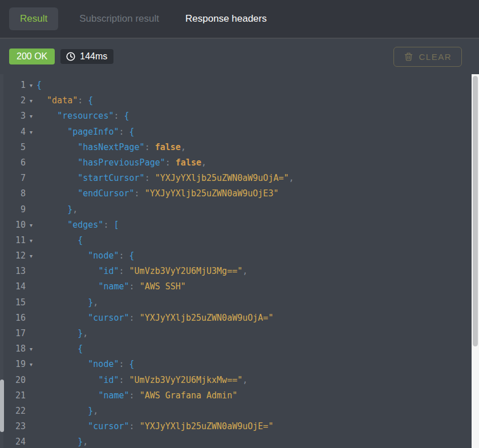 The height and width of the screenshot is (448, 479). I want to click on line-number: 3, so click(13, 116).